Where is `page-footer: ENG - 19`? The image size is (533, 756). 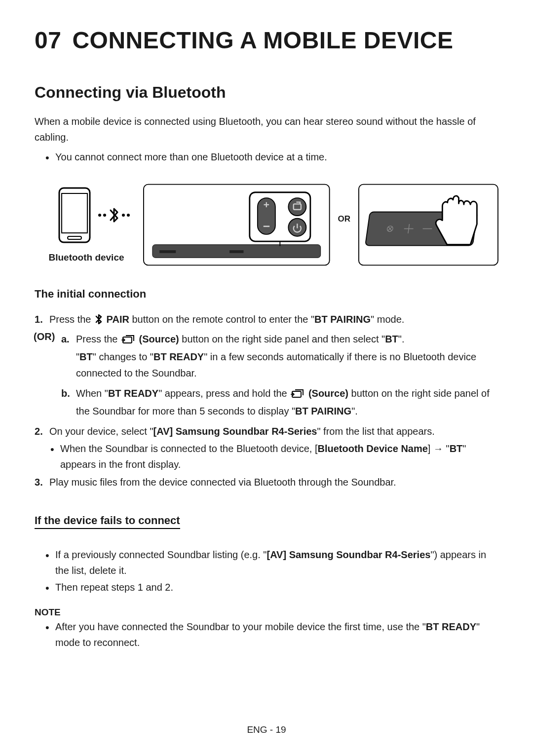
page-footer: ENG - 19 is located at coordinates (266, 730).